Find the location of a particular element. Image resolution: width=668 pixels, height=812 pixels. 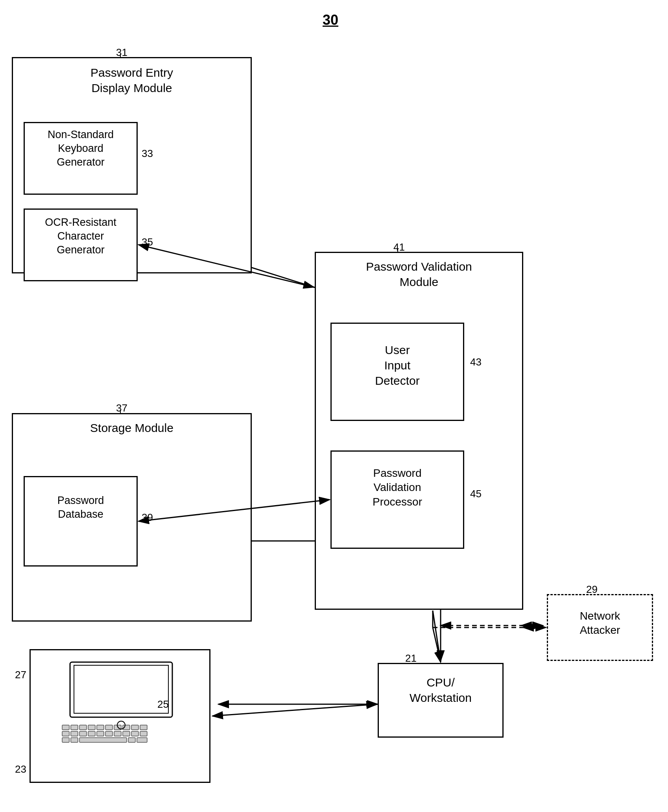

ref-39: 39 is located at coordinates (147, 518).